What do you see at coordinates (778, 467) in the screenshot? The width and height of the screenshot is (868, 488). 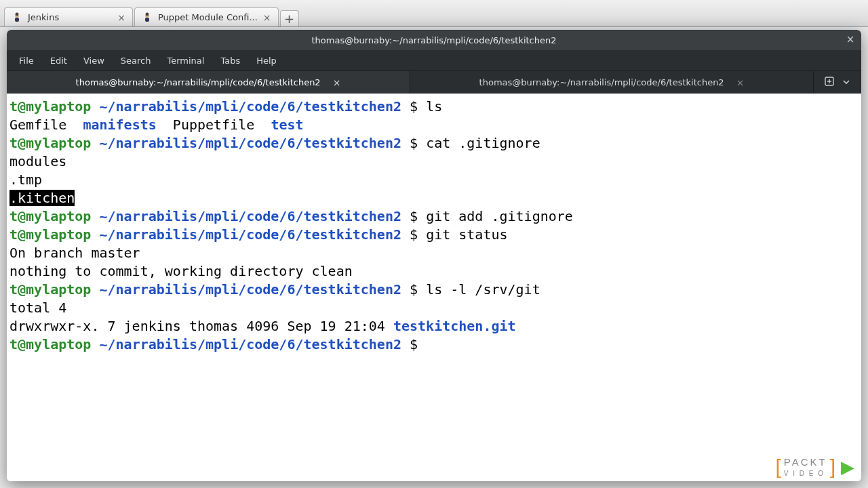 I see `bracket-icon: [` at bounding box center [778, 467].